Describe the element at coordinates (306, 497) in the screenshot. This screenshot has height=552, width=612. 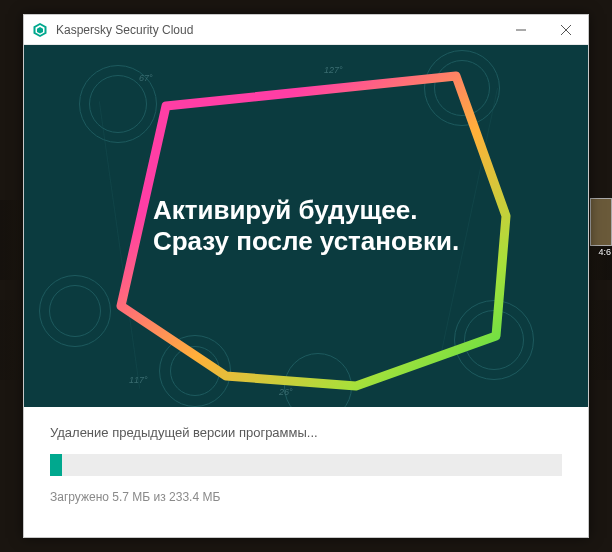
I see `download-text: Загружено 5.7 МБ из 233.4 МБ` at that location.